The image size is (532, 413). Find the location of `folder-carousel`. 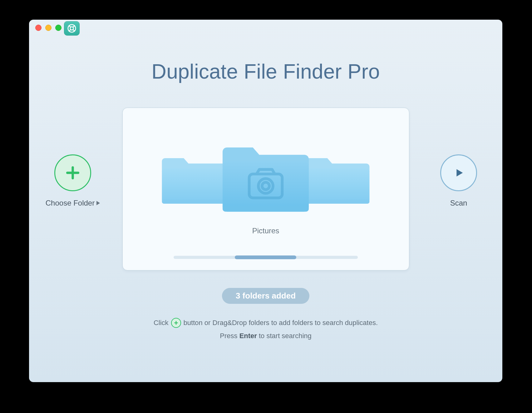

folder-carousel is located at coordinates (266, 172).